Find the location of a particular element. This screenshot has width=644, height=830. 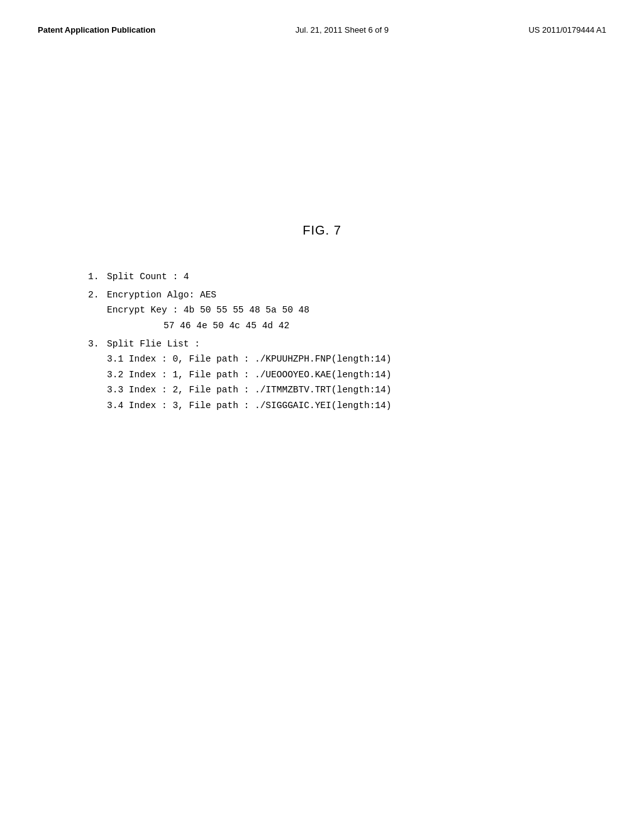

subitem-3-1: 3.1 Index : 0, File path : ./KPUUHZPH.FN… is located at coordinates (357, 360).